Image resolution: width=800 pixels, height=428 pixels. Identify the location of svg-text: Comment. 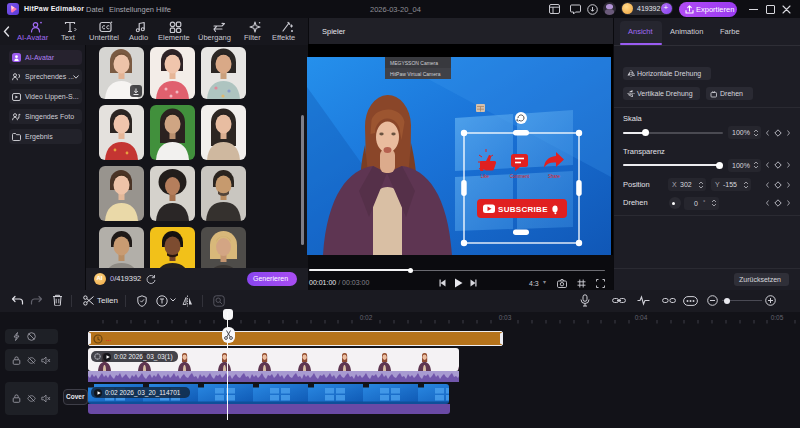
(520, 176).